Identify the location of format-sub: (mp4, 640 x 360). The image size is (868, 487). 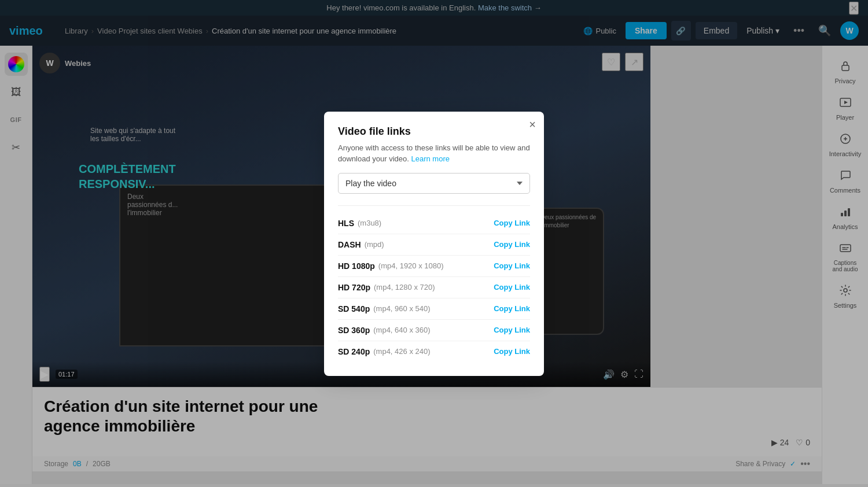
(402, 330).